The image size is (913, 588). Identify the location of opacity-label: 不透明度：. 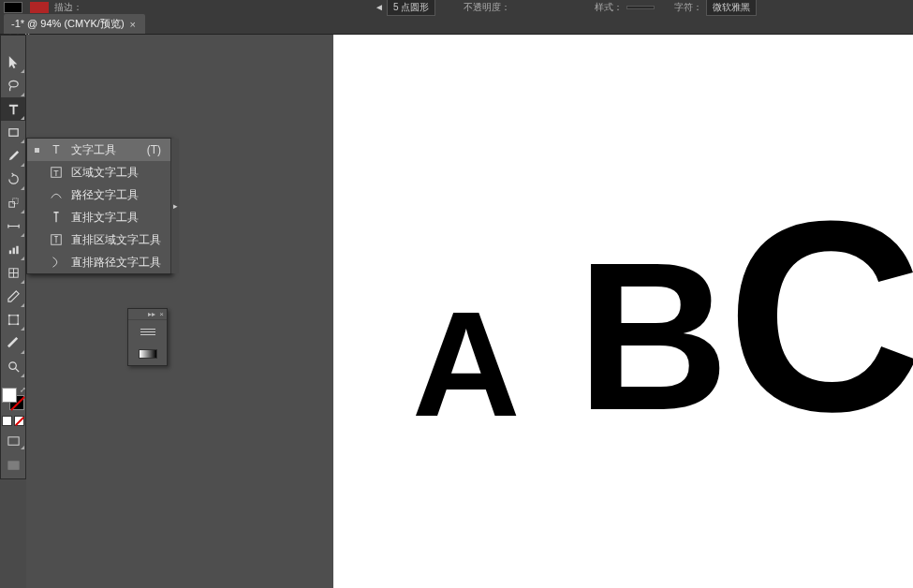
(487, 7).